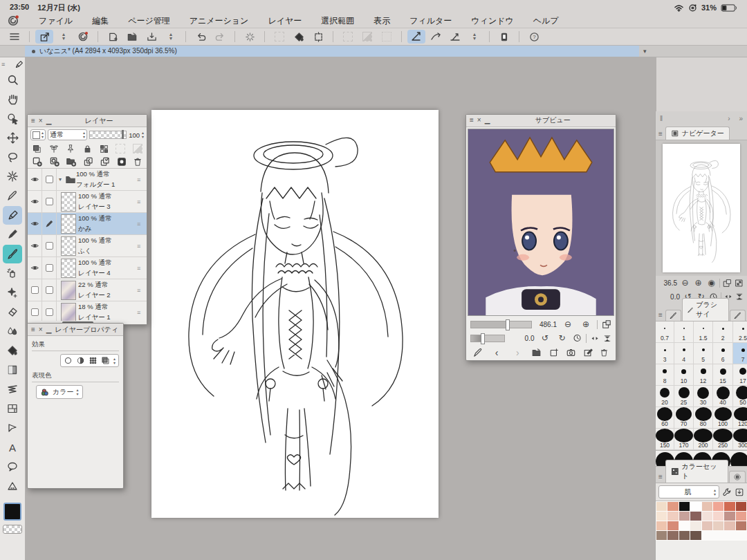  What do you see at coordinates (12, 429) in the screenshot?
I see `tool-figure` at bounding box center [12, 429].